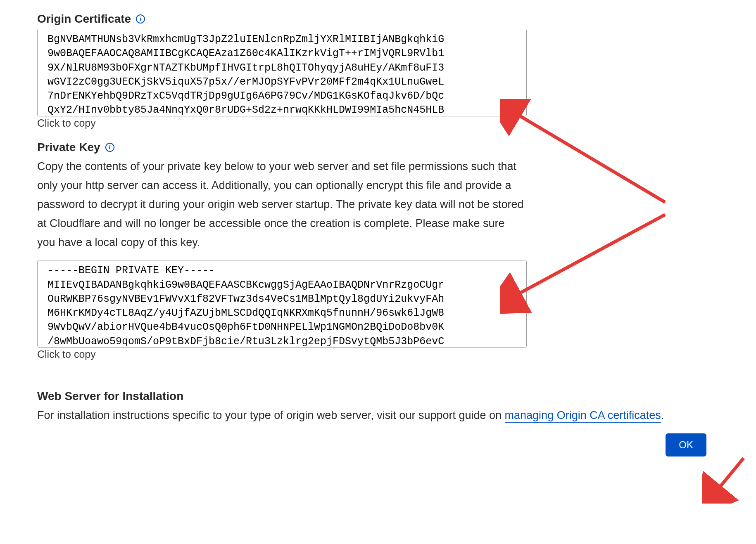 This screenshot has height=544, width=756. What do you see at coordinates (271, 415) in the screenshot?
I see `web-server-desc-pre: For installation instructions specific t…` at bounding box center [271, 415].